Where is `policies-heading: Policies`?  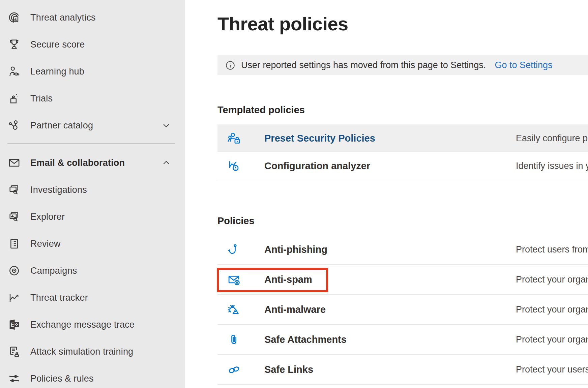 policies-heading: Policies is located at coordinates (403, 221).